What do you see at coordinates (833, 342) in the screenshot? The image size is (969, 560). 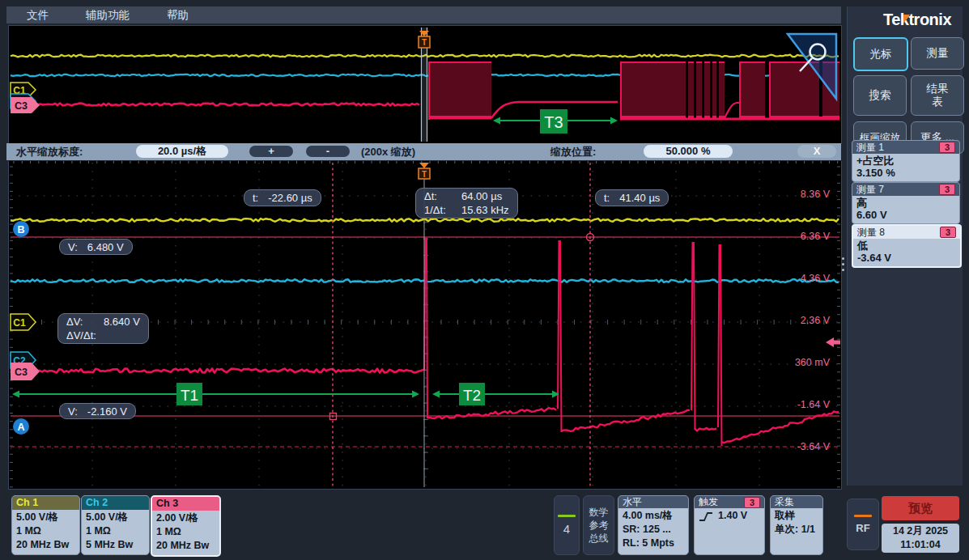 I see `trigger-level-arrow-icon` at bounding box center [833, 342].